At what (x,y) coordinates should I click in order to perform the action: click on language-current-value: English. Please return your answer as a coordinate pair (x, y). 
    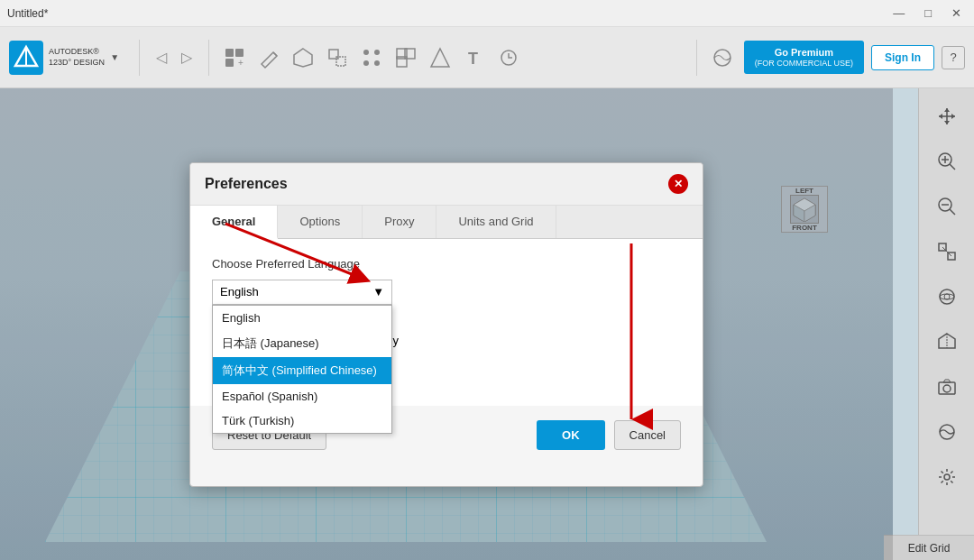
    Looking at the image, I should click on (240, 292).